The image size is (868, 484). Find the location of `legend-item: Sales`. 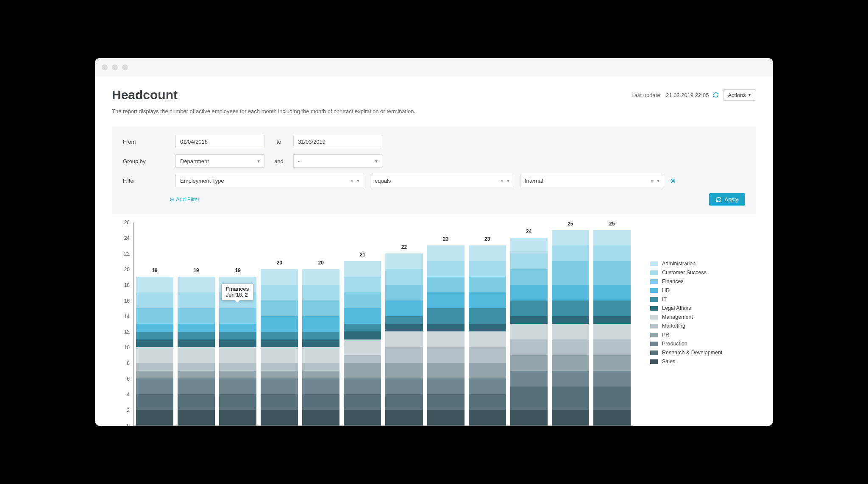

legend-item: Sales is located at coordinates (703, 362).